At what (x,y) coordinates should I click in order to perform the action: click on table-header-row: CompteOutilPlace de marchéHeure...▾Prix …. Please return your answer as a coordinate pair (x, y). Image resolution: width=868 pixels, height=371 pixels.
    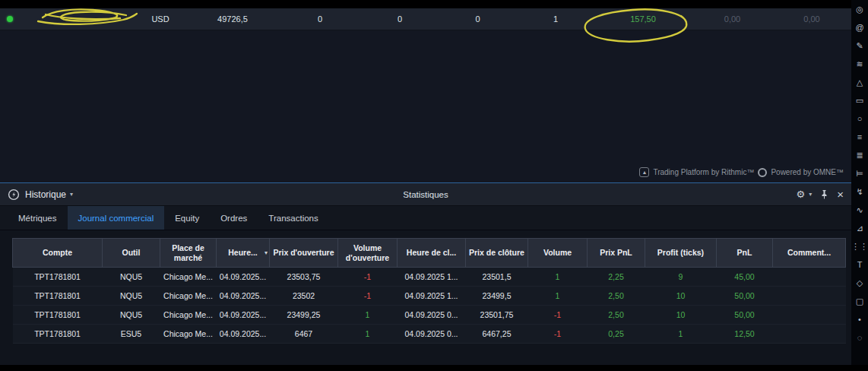
    Looking at the image, I should click on (429, 253).